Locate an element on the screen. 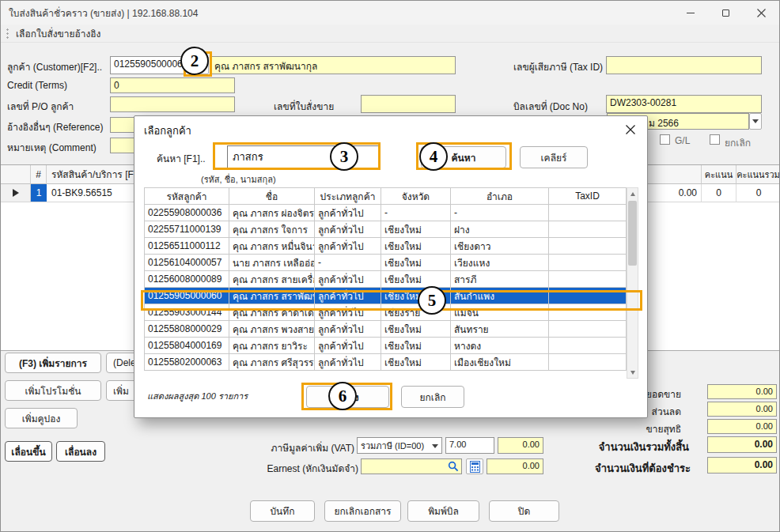 This screenshot has width=780, height=532. close-button is located at coordinates (761, 13).